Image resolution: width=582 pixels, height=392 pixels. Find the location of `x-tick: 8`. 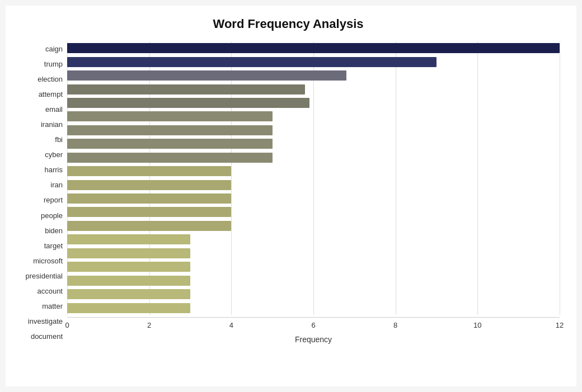

x-tick: 8 is located at coordinates (395, 325).